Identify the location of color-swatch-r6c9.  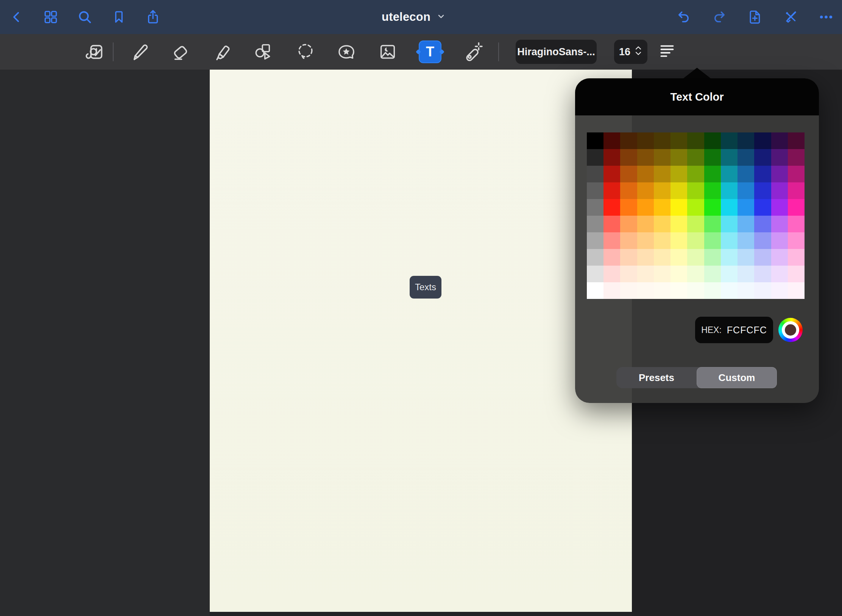
(746, 241).